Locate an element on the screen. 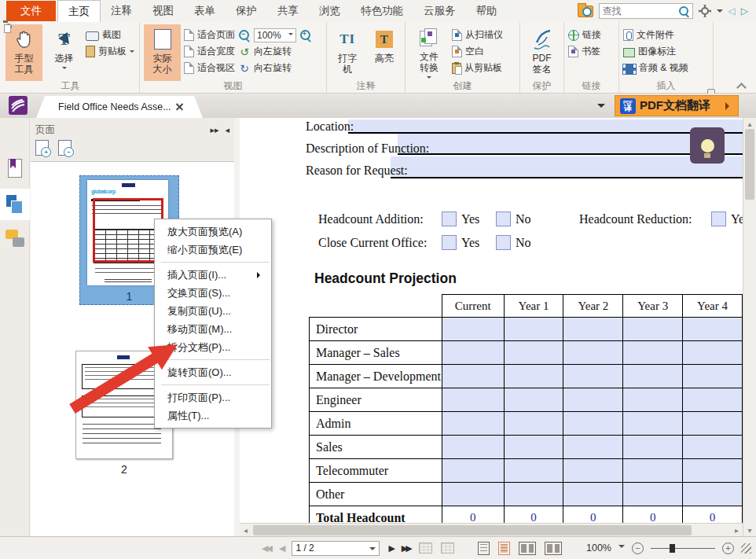 This screenshot has width=756, height=559. menu-item-move-pages: 移动页面(M)... is located at coordinates (213, 329).